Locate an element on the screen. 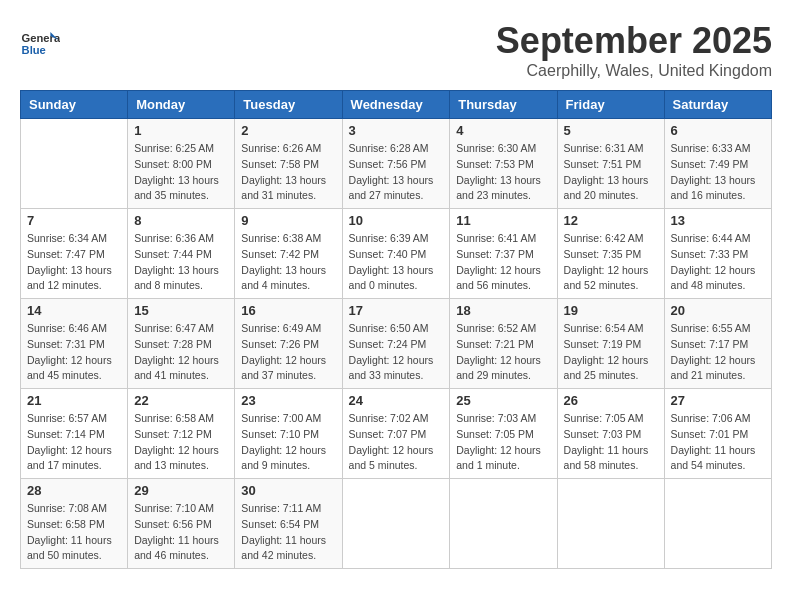  calendar-cell: 1Sunrise: 6:25 AMSunset: 8:00 PMDaylight… is located at coordinates (182, 164).